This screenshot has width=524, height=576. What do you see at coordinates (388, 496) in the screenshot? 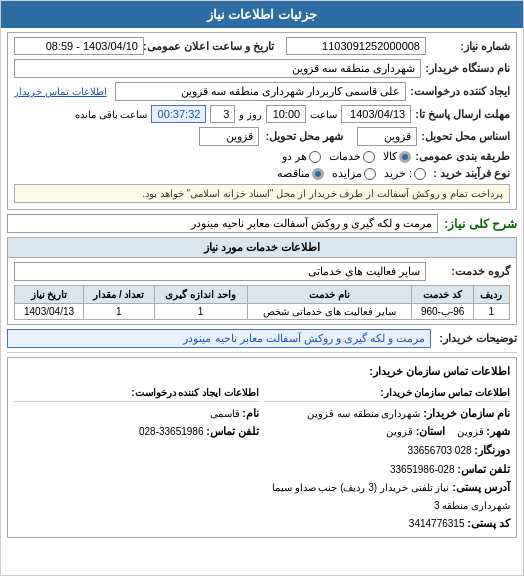
I see `buyer-adres-row: آدرس پستی: نیاز تلفنی خریدار (3 ردیف) جن…` at bounding box center [388, 496].